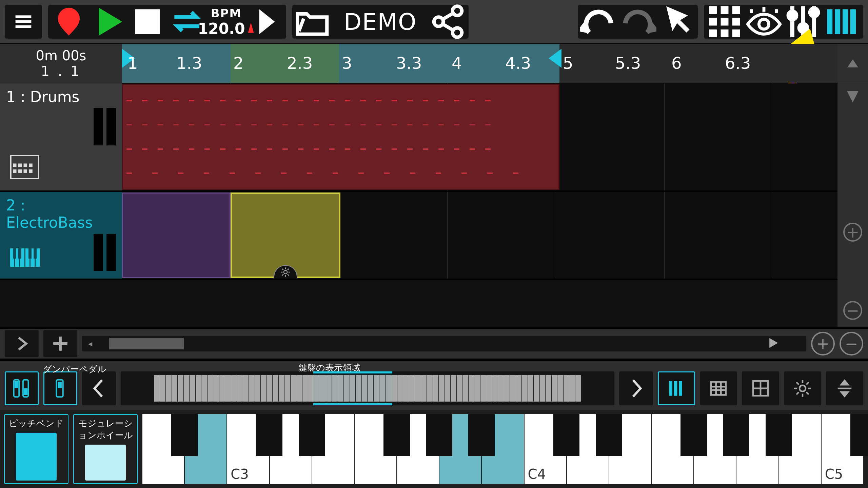  Describe the element at coordinates (69, 22) in the screenshot. I see `record-button` at that location.